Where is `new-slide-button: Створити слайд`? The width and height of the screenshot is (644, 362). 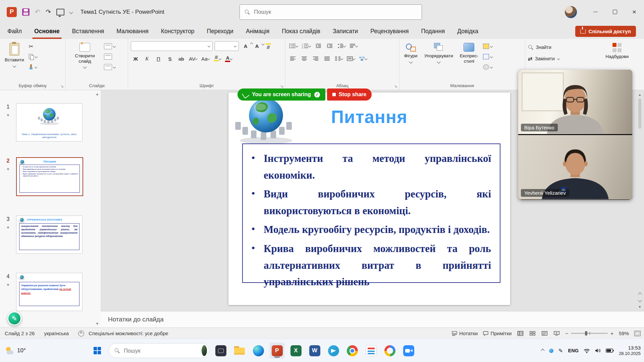
new-slide-button: Створити слайд is located at coordinates (85, 61).